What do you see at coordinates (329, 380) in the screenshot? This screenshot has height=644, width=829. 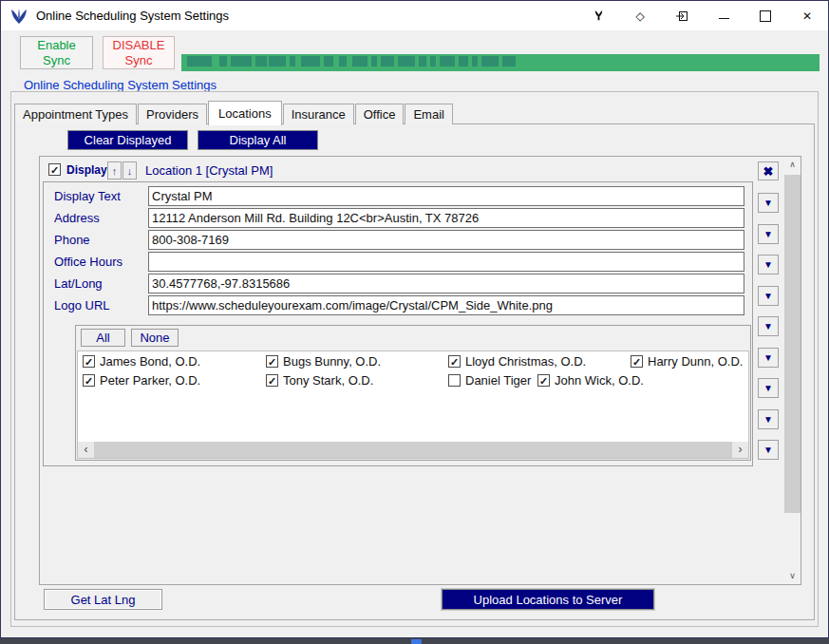 I see `provider-label: Tony Stark, O.D.` at bounding box center [329, 380].